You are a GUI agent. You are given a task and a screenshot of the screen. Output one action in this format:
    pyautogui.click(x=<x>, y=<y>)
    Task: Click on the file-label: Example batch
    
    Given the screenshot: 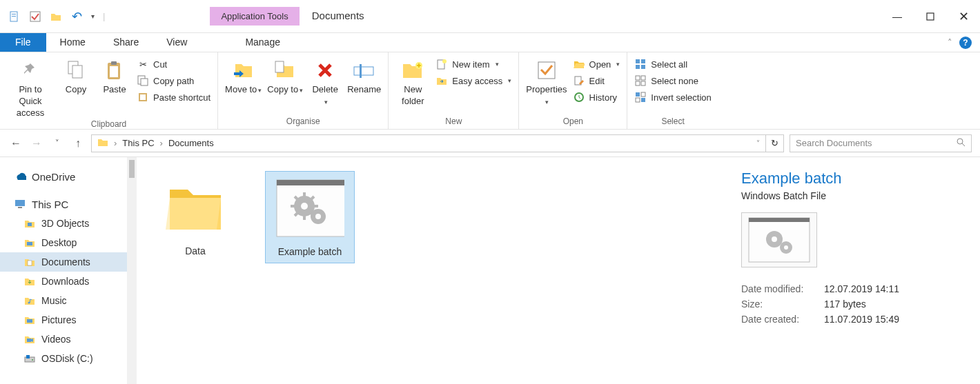 What is the action you would take?
    pyautogui.click(x=311, y=252)
    